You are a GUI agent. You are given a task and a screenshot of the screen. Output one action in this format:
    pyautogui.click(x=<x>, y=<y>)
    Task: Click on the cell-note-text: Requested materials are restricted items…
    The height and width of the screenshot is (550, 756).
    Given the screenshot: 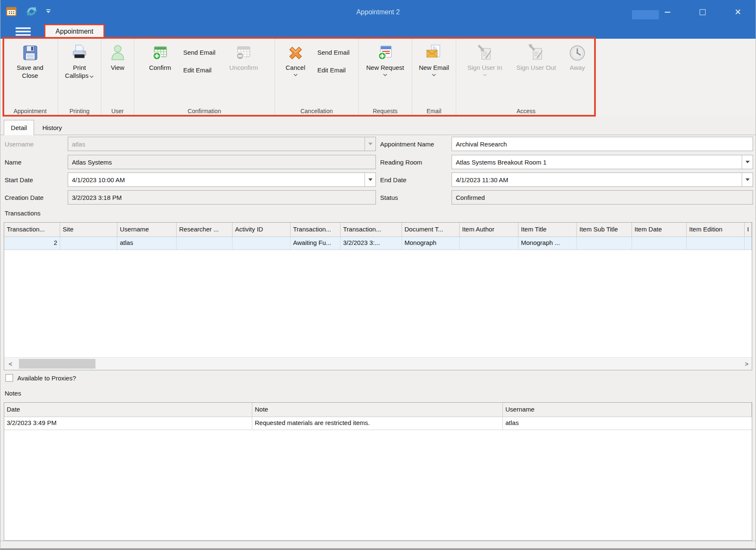 What is the action you would take?
    pyautogui.click(x=378, y=423)
    